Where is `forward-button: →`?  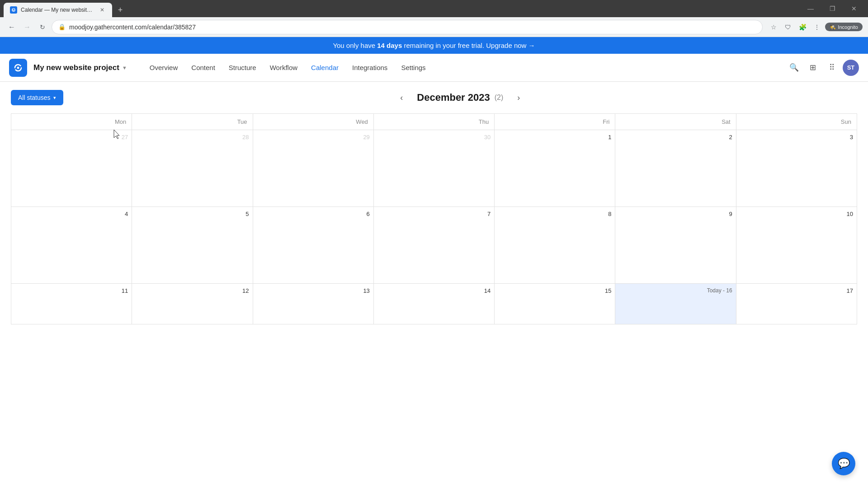 forward-button: → is located at coordinates (27, 27).